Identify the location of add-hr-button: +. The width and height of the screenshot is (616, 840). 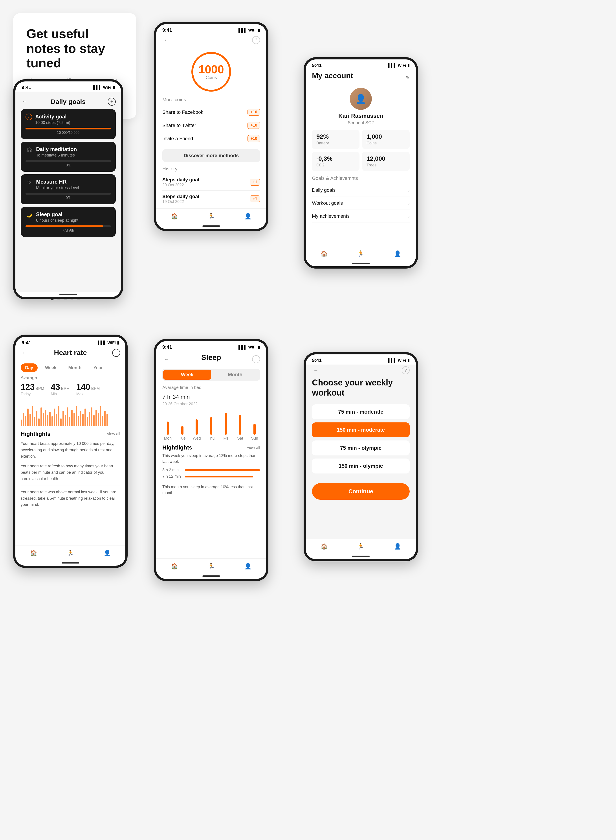
(116, 353).